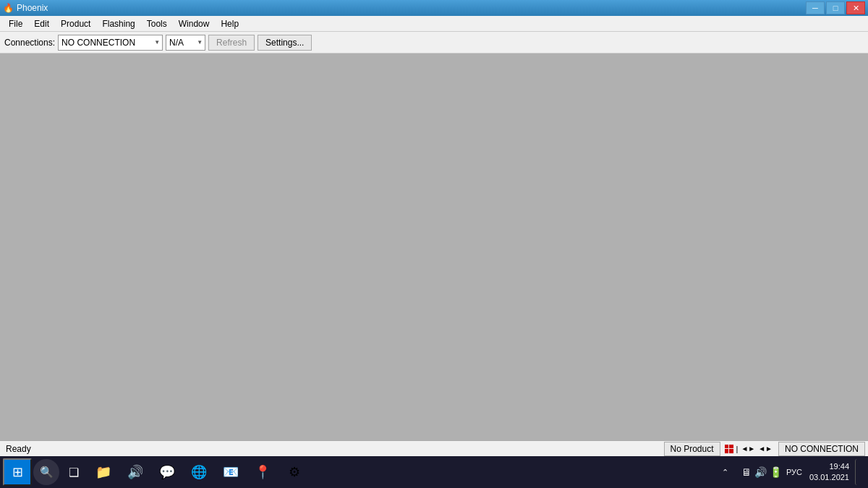 Image resolution: width=868 pixels, height=488 pixels. I want to click on menu-item-window: Window, so click(194, 24).